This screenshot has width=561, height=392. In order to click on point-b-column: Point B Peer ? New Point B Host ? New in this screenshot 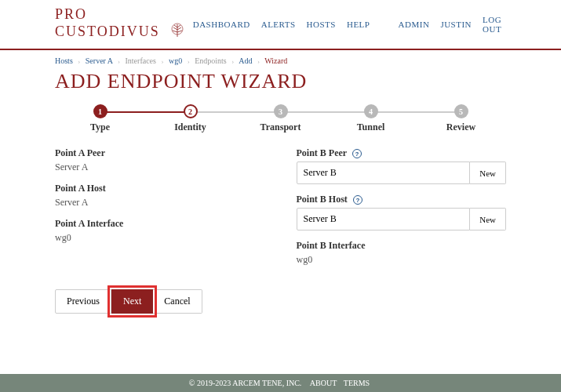, I will do `click(402, 212)`.